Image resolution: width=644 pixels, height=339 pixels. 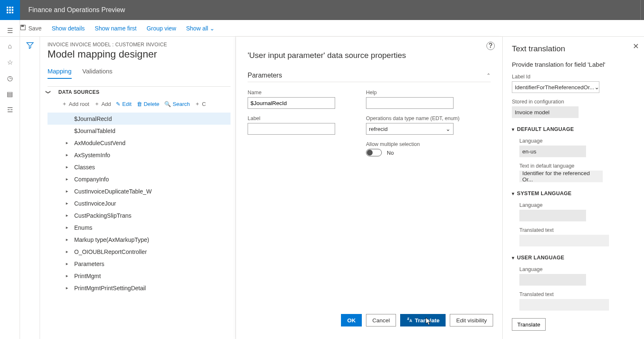 I want to click on user-lang-input, so click(x=553, y=280).